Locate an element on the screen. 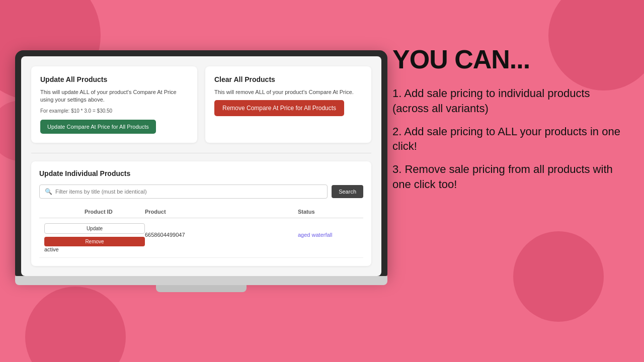  cards-row: Update All Products This will update ALL… is located at coordinates (201, 105).